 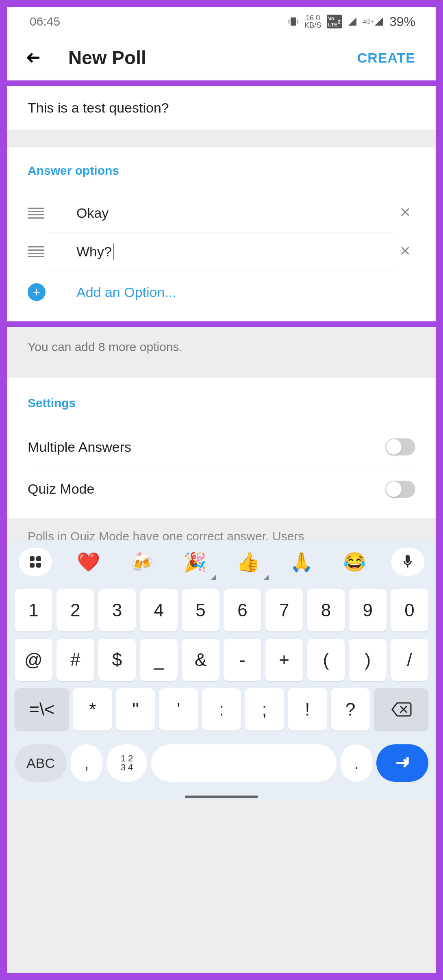 What do you see at coordinates (35, 562) in the screenshot?
I see `apps-grid-icon` at bounding box center [35, 562].